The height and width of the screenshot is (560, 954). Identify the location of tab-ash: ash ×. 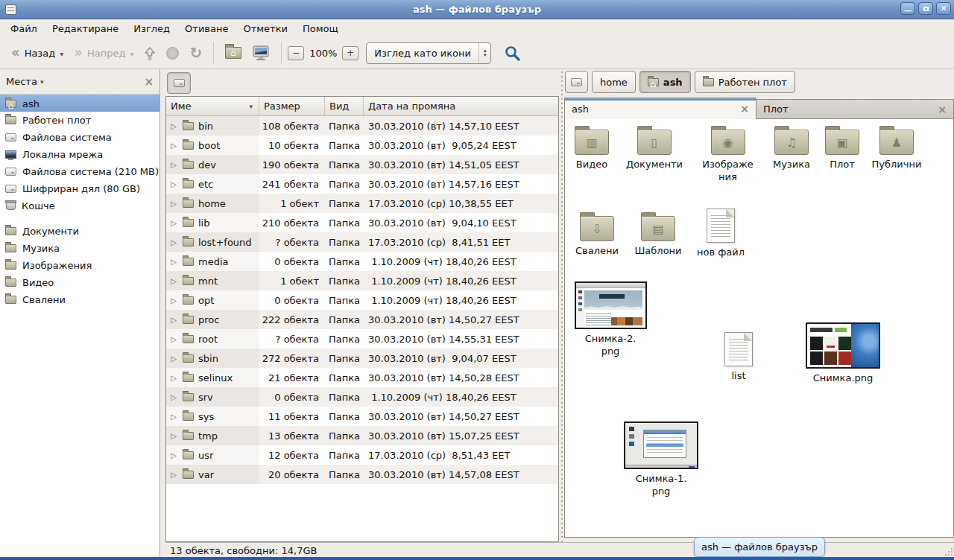
(660, 109).